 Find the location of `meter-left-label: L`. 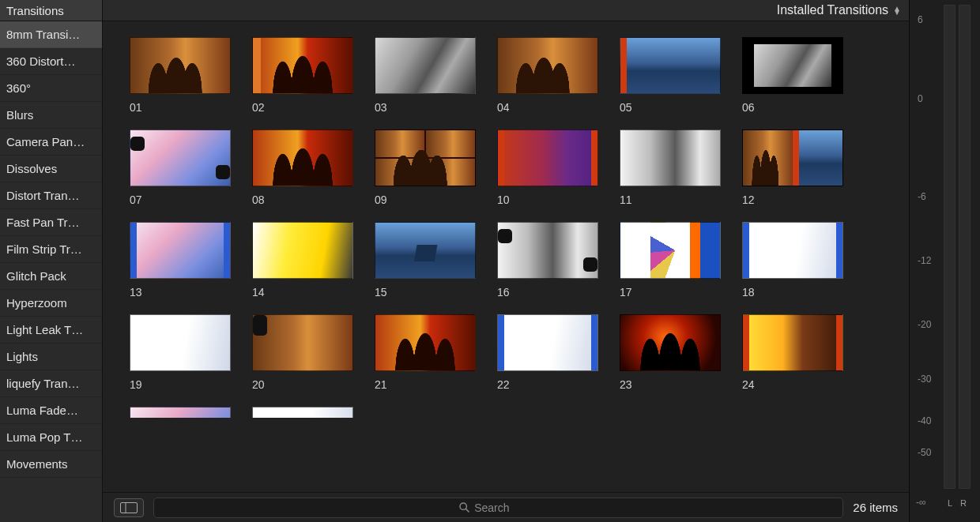

meter-left-label: L is located at coordinates (950, 503).